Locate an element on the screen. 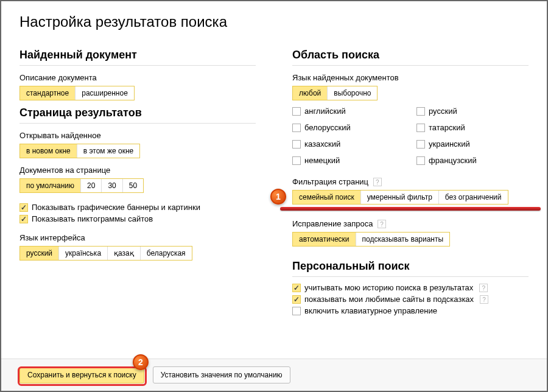 The height and width of the screenshot is (392, 548). doc-description-toggle: стандартное расширенное is located at coordinates (77, 93).